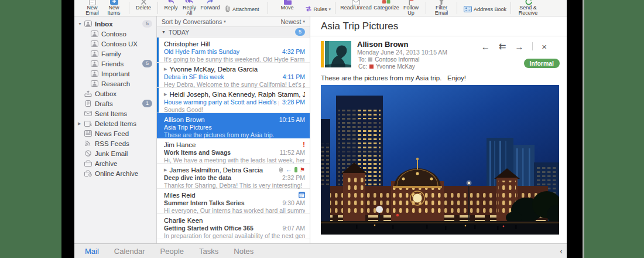  Describe the element at coordinates (95, 83) in the screenshot. I see `folder-icon` at that location.